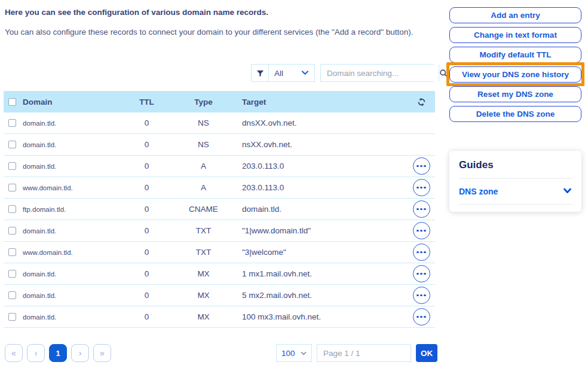 The image size is (588, 365). Describe the element at coordinates (323, 317) in the screenshot. I see `cell-target: 100 mx3.mail.ovh.net.` at that location.